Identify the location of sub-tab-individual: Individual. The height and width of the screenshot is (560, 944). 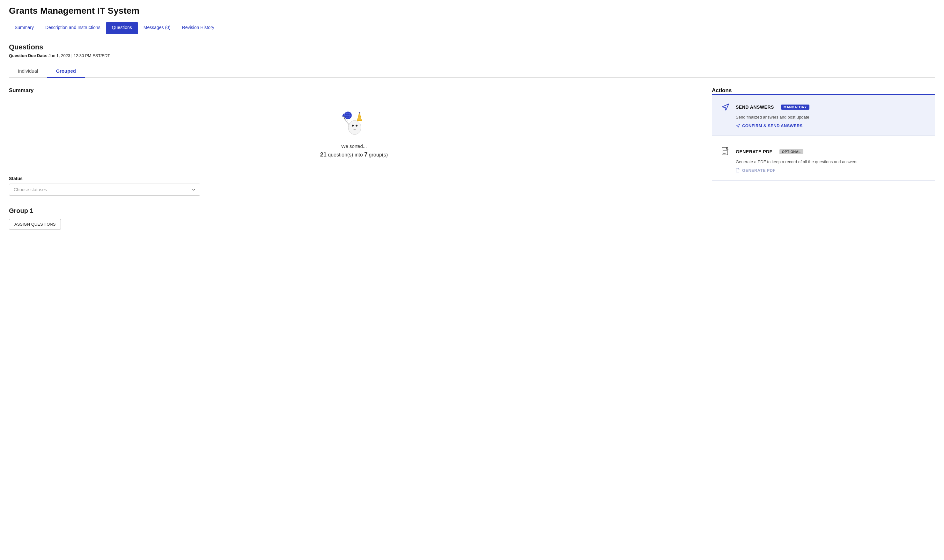
(28, 71).